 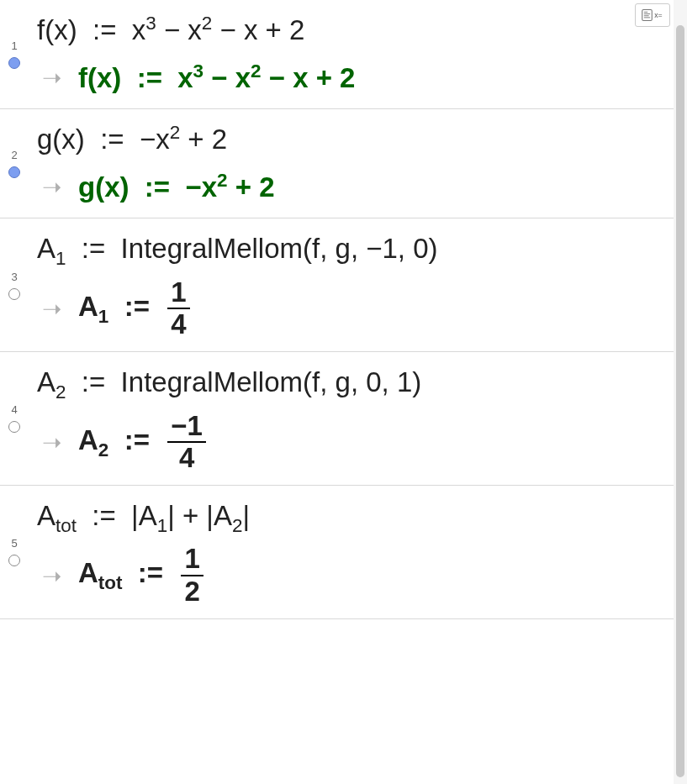 I want to click on row-number: 3, so click(x=13, y=277).